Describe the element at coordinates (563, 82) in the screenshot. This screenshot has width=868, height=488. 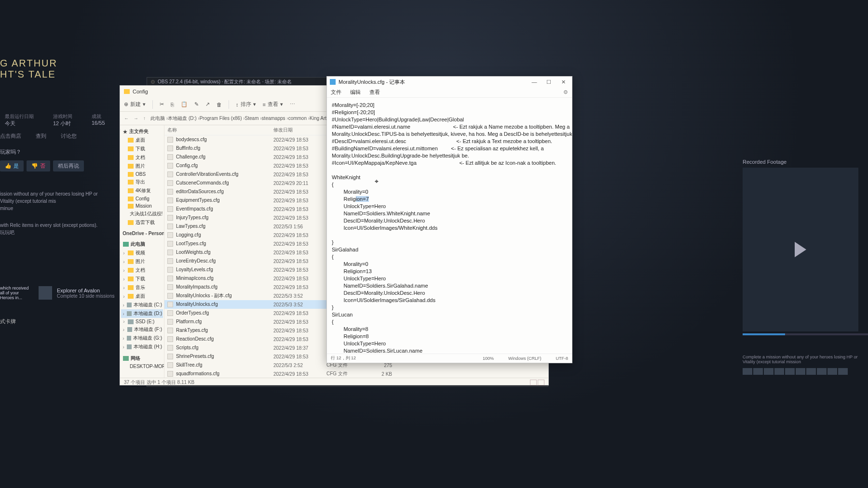
I see `close-button: ✕` at that location.